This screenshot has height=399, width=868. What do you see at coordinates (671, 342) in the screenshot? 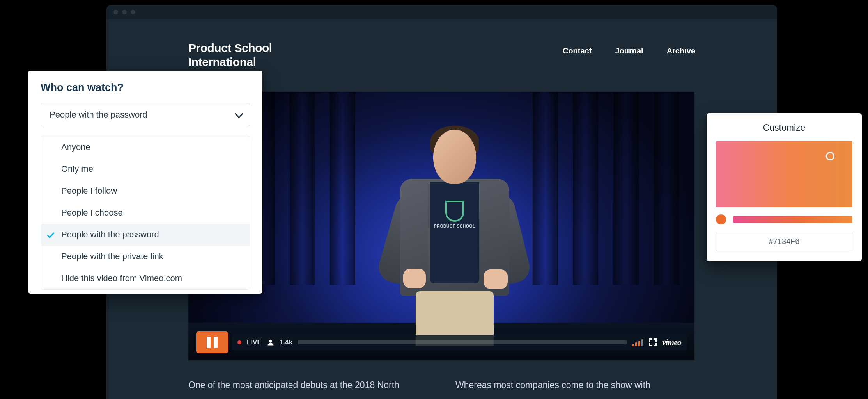
I see `vimeo-logo: vimeo` at bounding box center [671, 342].